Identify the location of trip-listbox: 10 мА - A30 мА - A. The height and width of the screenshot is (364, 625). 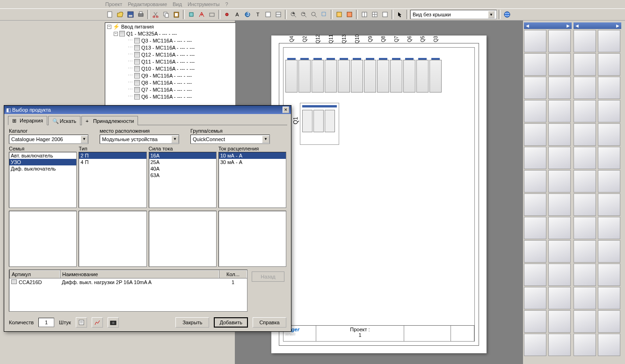
(253, 180).